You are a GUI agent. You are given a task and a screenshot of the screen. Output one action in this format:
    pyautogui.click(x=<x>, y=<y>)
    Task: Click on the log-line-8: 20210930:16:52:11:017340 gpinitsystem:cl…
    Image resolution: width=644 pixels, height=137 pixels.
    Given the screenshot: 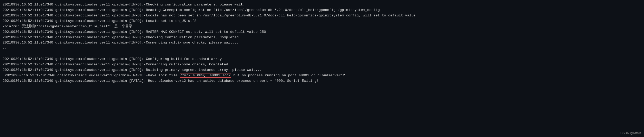 What is the action you would take?
    pyautogui.click(x=322, y=43)
    